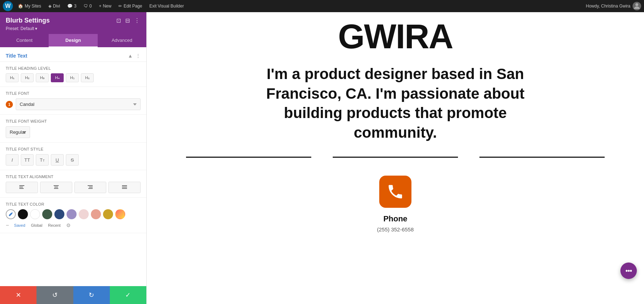  Describe the element at coordinates (73, 121) in the screenshot. I see `font-weight-label: Title Font Weight` at that location.